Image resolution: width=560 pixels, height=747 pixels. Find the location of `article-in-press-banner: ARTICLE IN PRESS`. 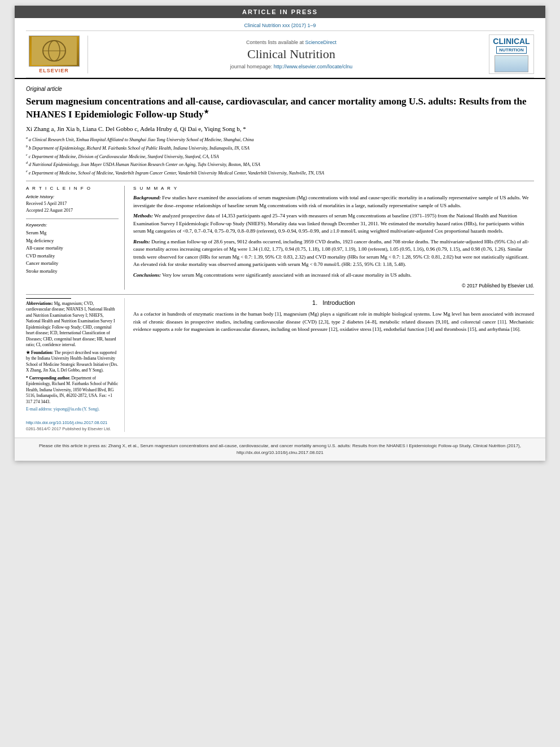

article-in-press-banner: ARTICLE IN PRESS is located at coordinates (280, 12).